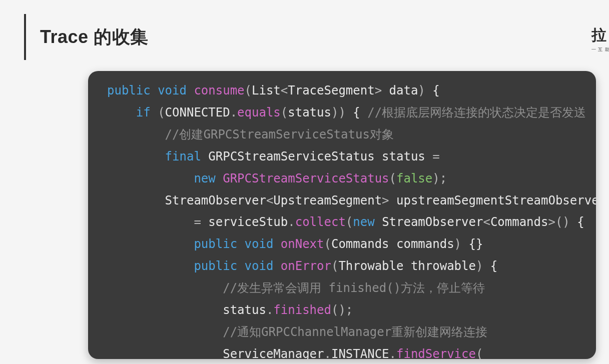 This screenshot has width=609, height=364. I want to click on title-accent-bar, so click(25, 37).